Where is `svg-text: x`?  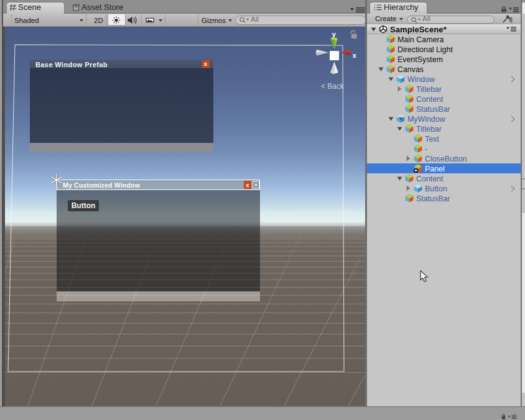 svg-text: x is located at coordinates (355, 55).